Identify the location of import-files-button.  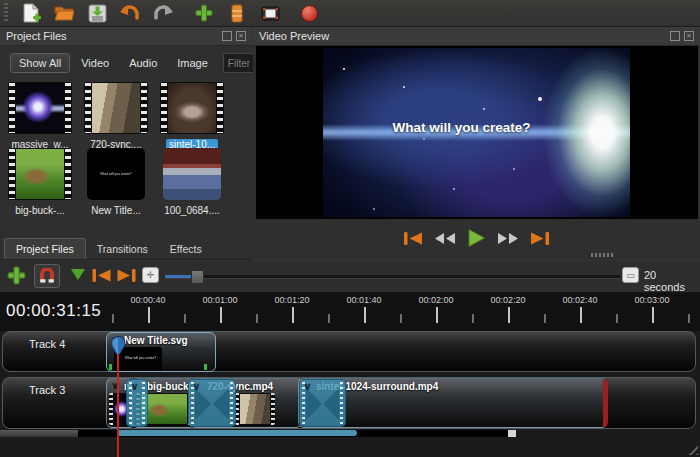
(204, 13).